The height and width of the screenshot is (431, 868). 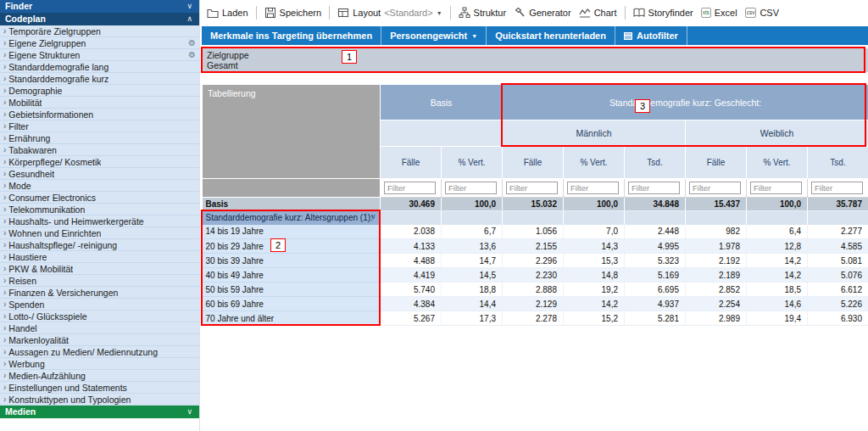 I want to click on sidebar-item: ›Reisen, so click(x=100, y=281).